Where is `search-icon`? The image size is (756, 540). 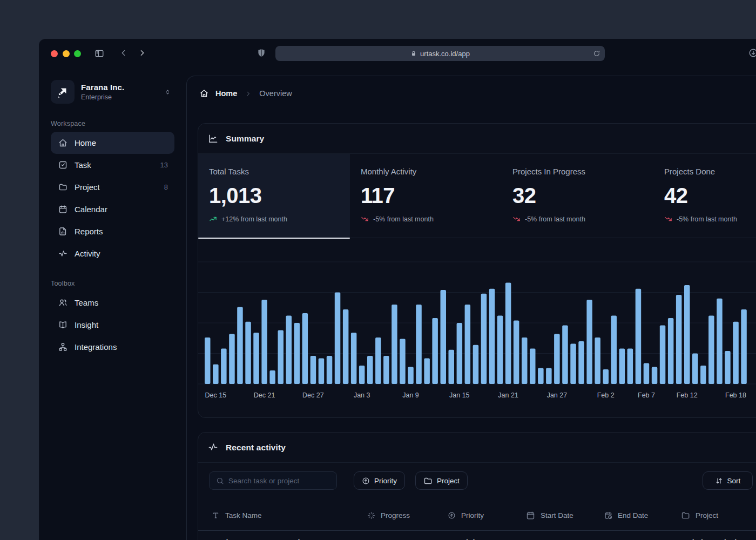
search-icon is located at coordinates (220, 481).